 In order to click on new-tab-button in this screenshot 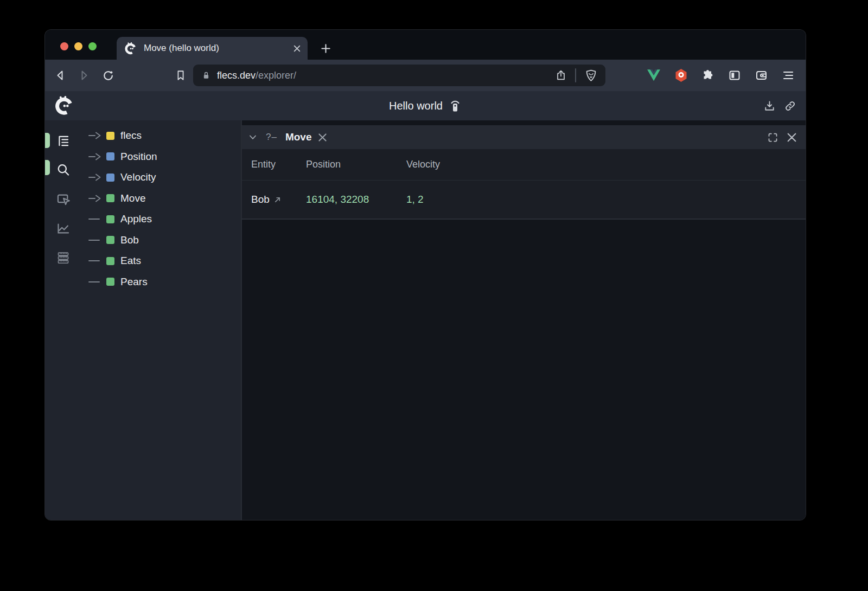, I will do `click(326, 48)`.